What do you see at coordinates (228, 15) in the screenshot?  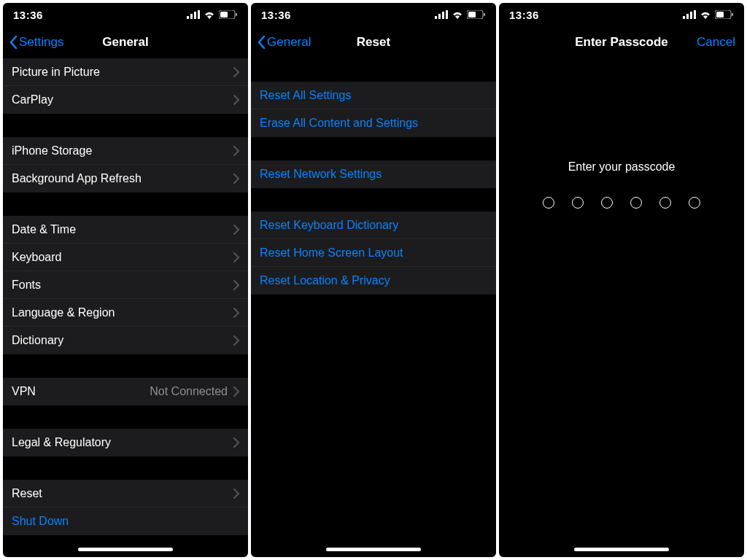 I see `battery-icon` at bounding box center [228, 15].